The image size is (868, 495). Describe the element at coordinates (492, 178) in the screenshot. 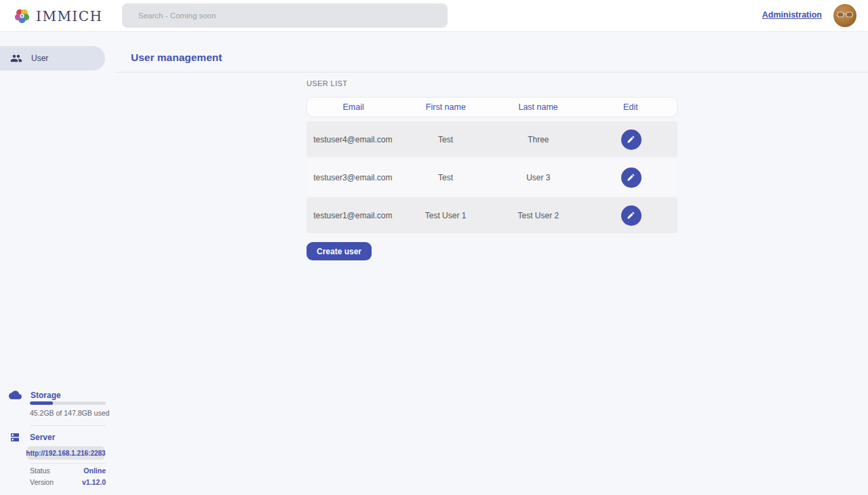

I see `user-table-body: testuser4@email.com Test Three testuser3…` at that location.